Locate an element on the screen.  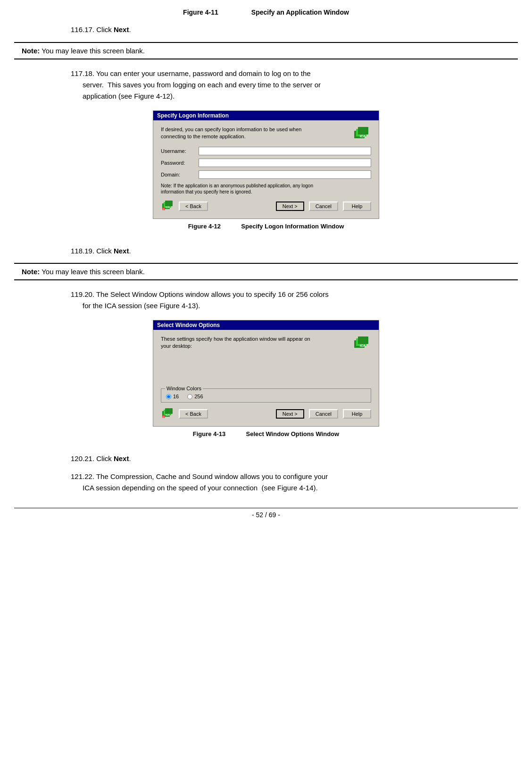
select-window-description: These settings specify how the applicati… is located at coordinates (236, 343).